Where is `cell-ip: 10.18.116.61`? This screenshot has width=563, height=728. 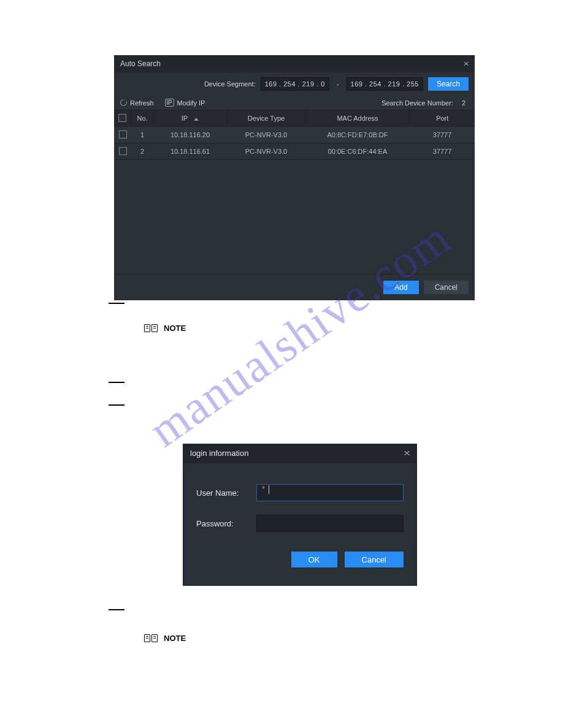
cell-ip: 10.18.116.61 is located at coordinates (190, 152).